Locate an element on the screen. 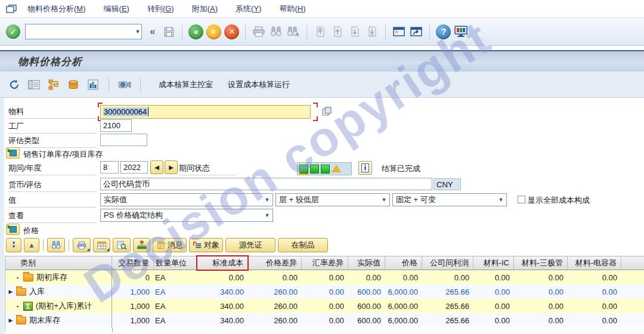 The image size is (644, 334). menu-edit: 编辑(E) is located at coordinates (117, 9).